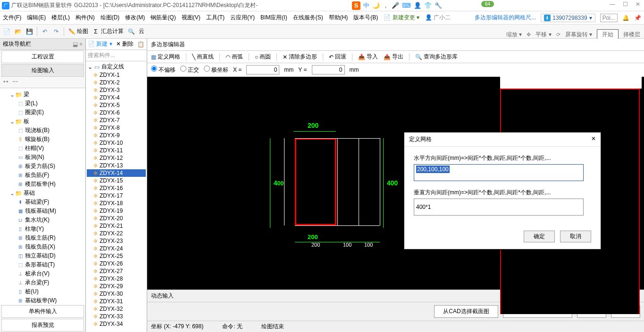 This screenshot has width=644, height=332. I want to click on h-spacing-input: 200,100,100, so click(499, 173).